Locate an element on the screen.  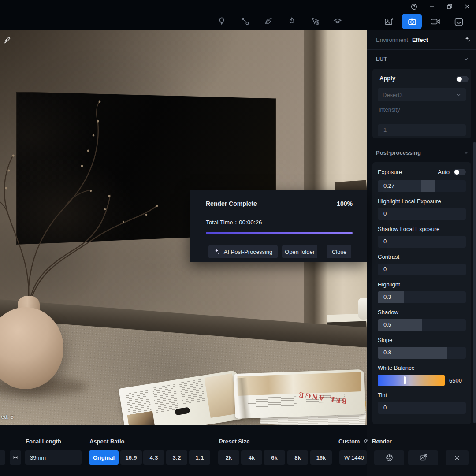
preset-2k-button: 2k is located at coordinates (229, 457).